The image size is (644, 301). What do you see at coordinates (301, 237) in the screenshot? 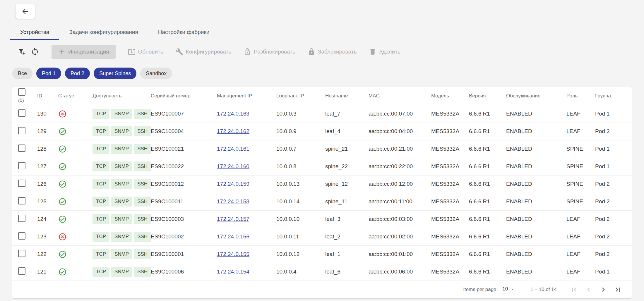
I see `cell-loopback-ip: 10.0.0.11` at bounding box center [301, 237].